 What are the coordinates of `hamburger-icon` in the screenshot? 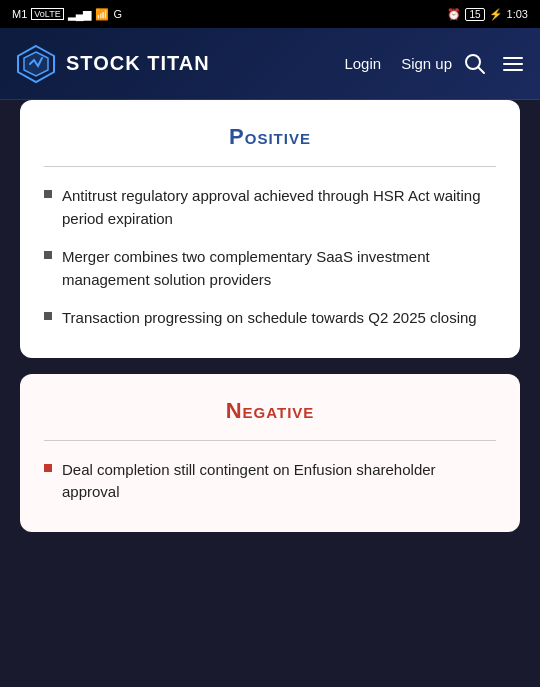 It's located at (513, 64).